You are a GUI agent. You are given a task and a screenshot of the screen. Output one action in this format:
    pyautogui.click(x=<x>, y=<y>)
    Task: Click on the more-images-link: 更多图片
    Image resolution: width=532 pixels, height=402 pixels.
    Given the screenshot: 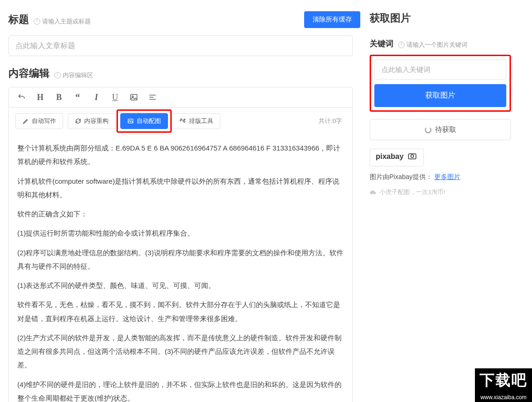 What is the action you would take?
    pyautogui.click(x=447, y=177)
    